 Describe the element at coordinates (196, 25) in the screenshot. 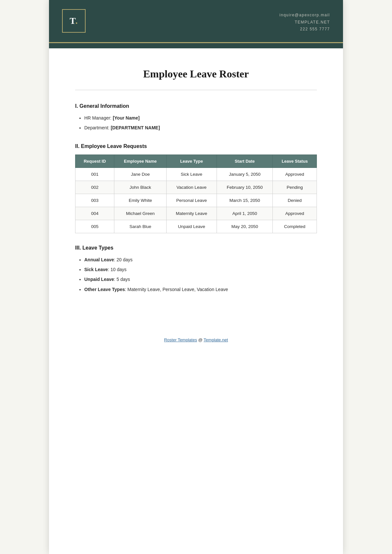

I see `header-top: T. inquire@apexcorp.mail TEMPLATE.NET 22…` at that location.